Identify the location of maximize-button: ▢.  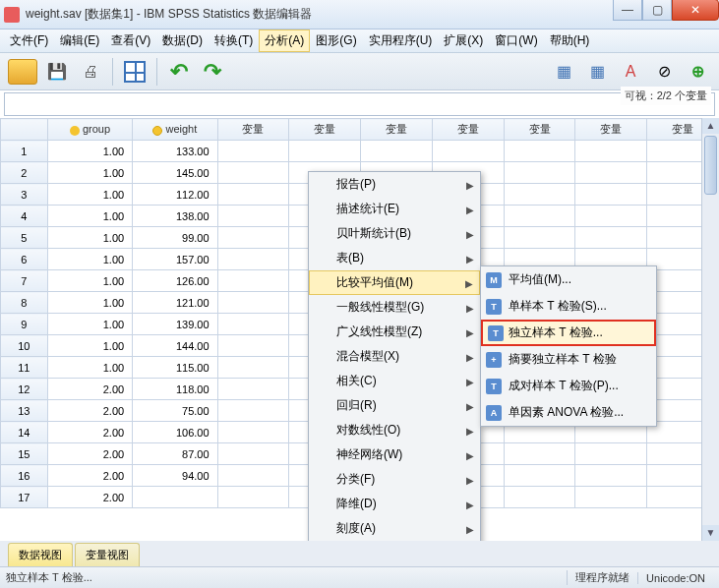
(657, 10).